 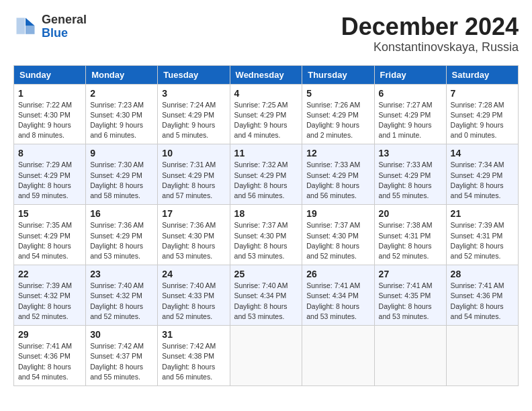 What do you see at coordinates (122, 175) in the screenshot?
I see `day-9: 9 Sunrise: 7:30 AMSunset: 4:29 PMDayligh…` at bounding box center [122, 175].